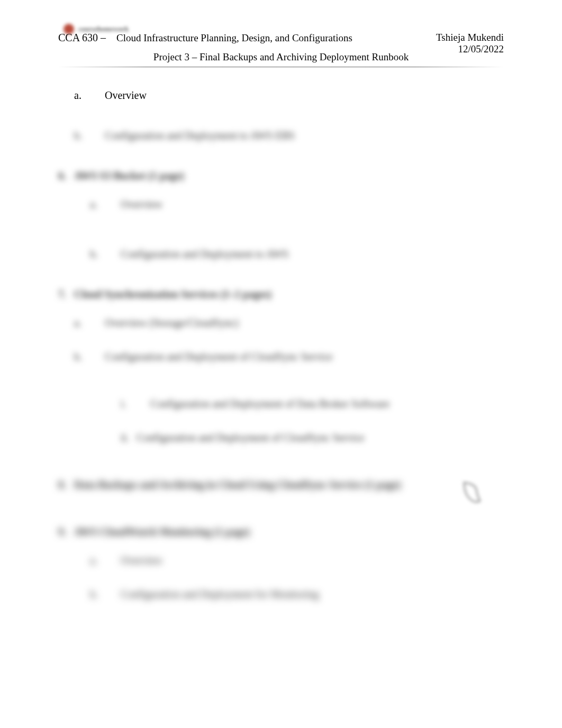 This screenshot has height=728, width=562. I want to click on text-7b-ii: Configuration and Deployment of CloudSyn…, so click(250, 438).